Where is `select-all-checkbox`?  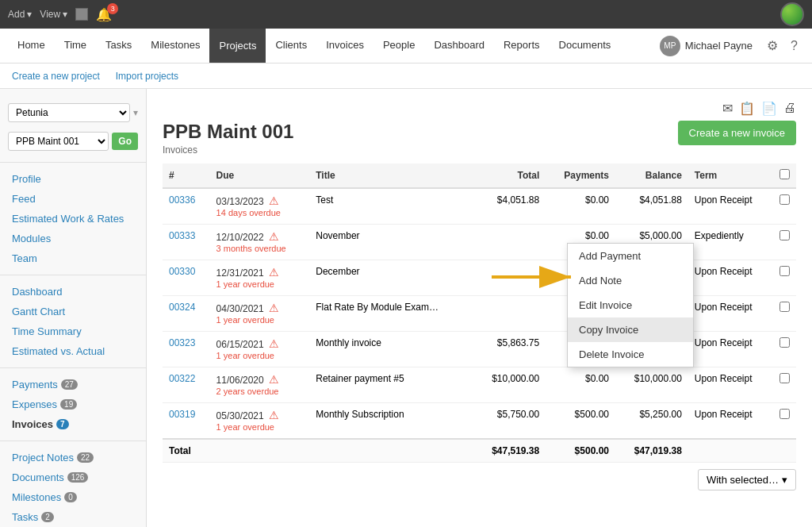
select-all-checkbox is located at coordinates (785, 175).